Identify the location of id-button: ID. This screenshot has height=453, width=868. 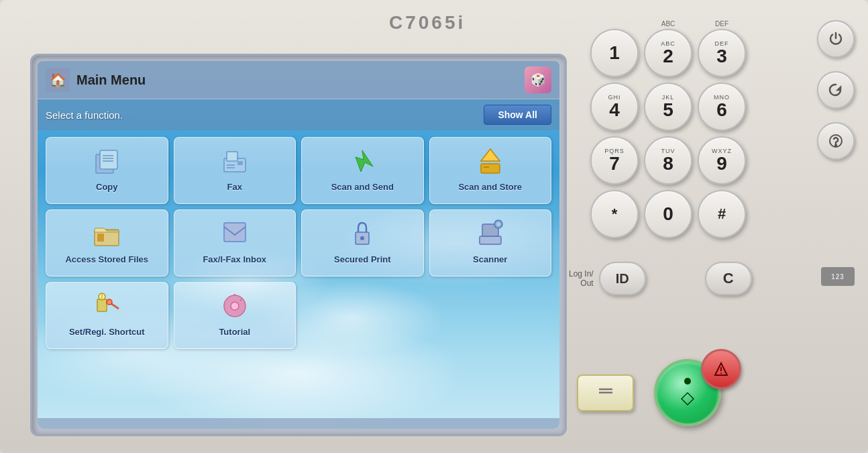
(622, 279).